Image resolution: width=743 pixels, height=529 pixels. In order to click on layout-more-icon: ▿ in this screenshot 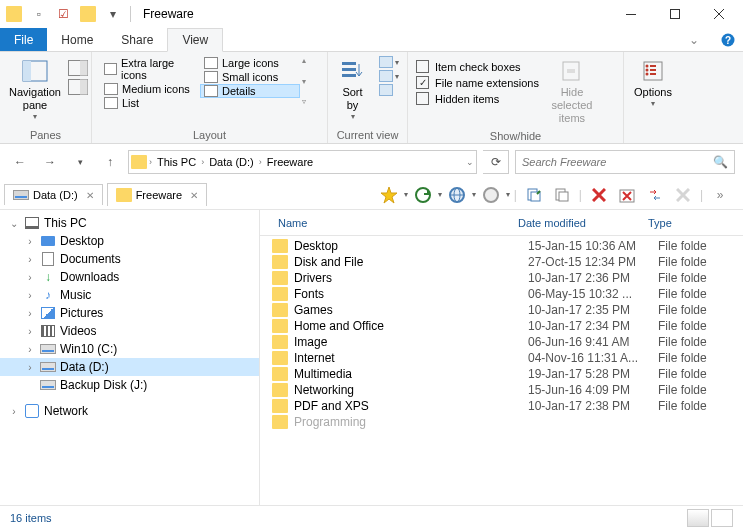, I will do `click(304, 102)`.